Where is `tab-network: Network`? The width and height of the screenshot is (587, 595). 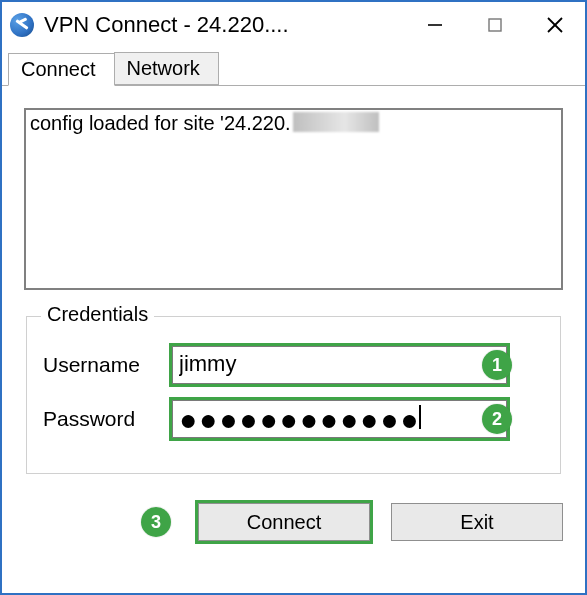
tab-network: Network is located at coordinates (166, 68).